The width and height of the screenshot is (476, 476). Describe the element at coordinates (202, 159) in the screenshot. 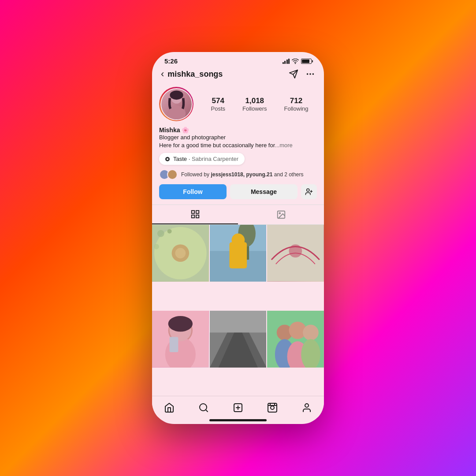

I see `music-pill: Taste · Sabrina Carpenter` at that location.